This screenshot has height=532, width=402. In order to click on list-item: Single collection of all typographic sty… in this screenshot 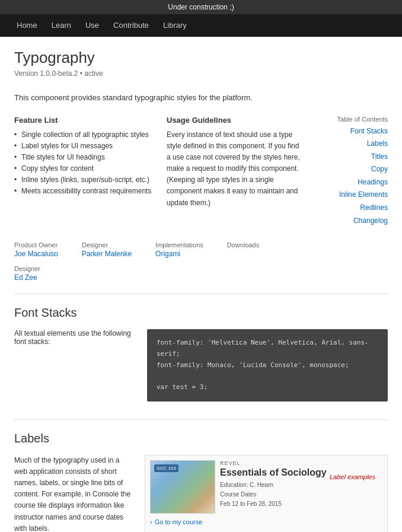, I will do `click(83, 135)`.